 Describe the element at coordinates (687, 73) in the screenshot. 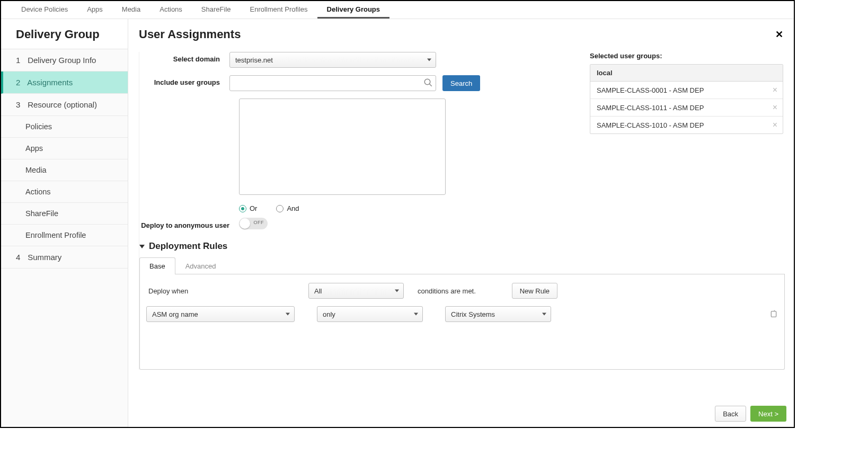

I see `selected-user-groups-header: local` at that location.